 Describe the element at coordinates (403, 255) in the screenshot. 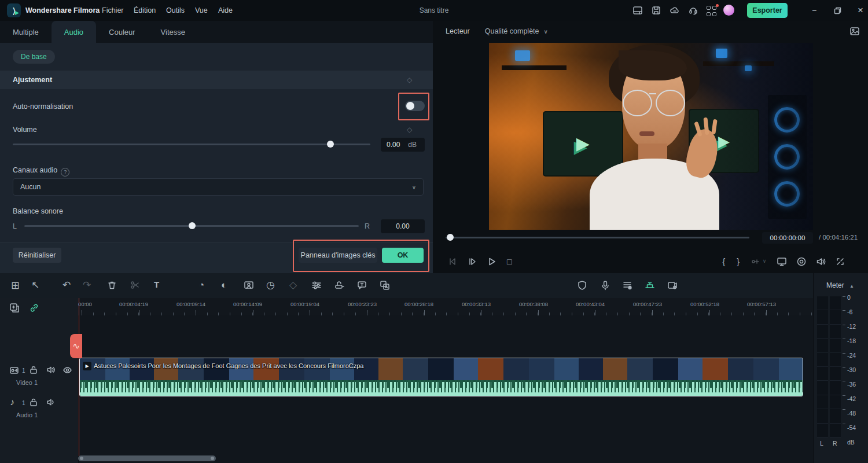

I see `ok-button: OK` at that location.